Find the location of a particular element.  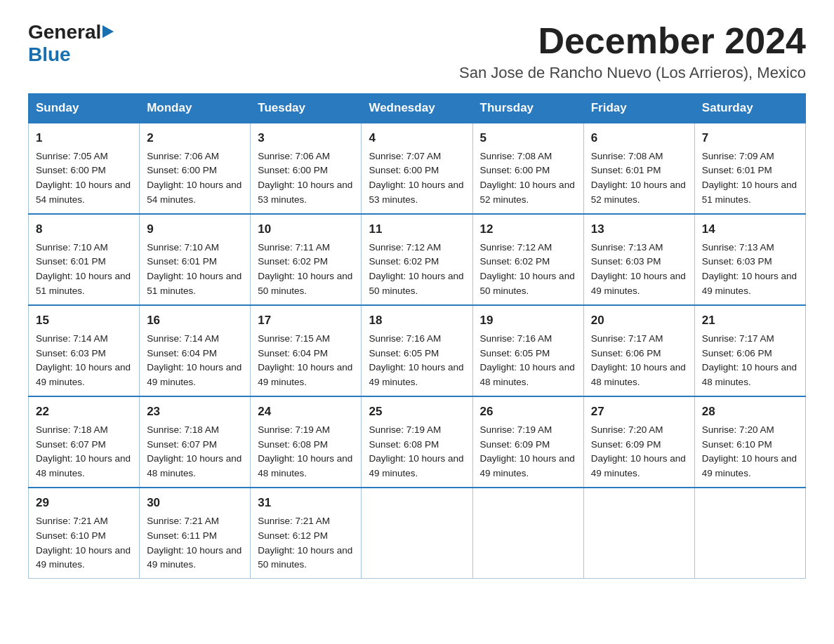

day-number: 5 is located at coordinates (528, 138).